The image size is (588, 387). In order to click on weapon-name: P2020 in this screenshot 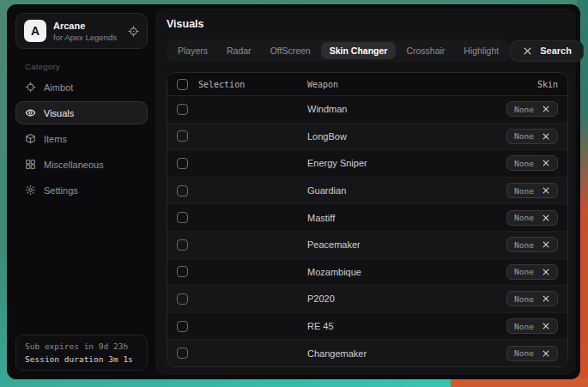, I will do `click(321, 299)`.